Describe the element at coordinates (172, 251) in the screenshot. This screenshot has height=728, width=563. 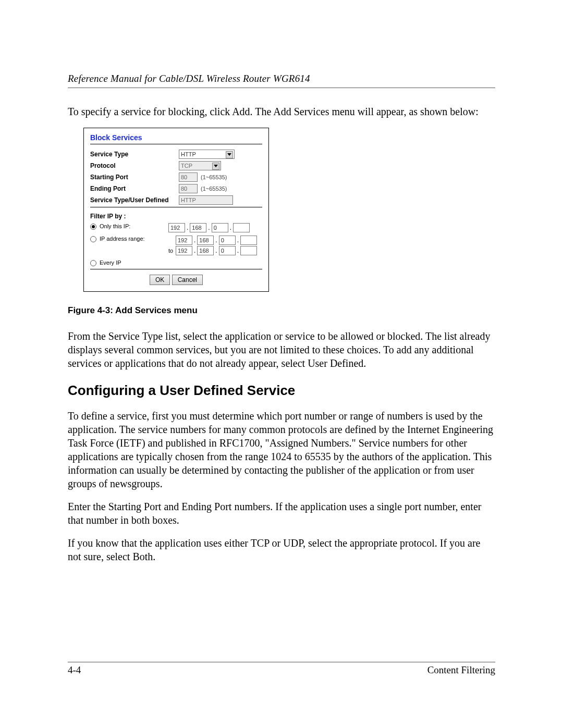
I see `label-to: to` at that location.